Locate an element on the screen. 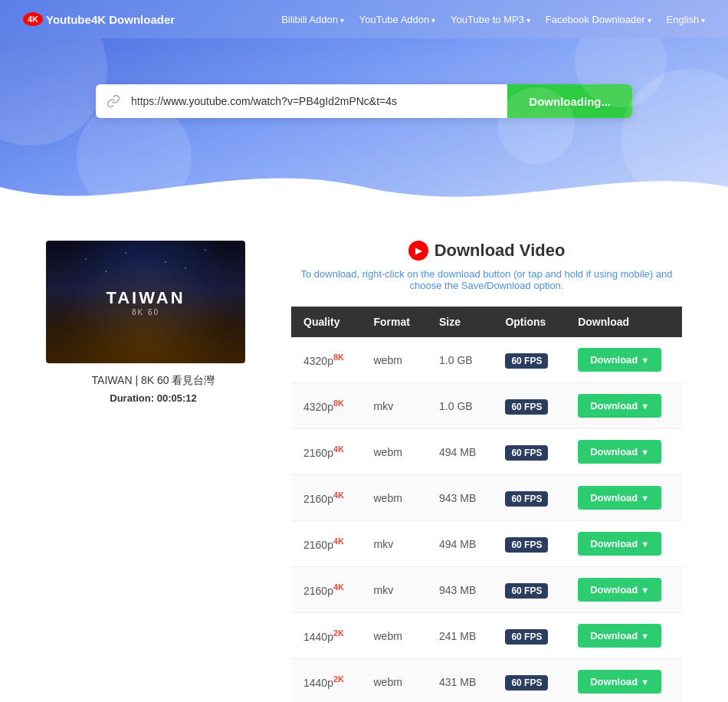 This screenshot has width=728, height=702. nav-item-lang: English is located at coordinates (686, 19).